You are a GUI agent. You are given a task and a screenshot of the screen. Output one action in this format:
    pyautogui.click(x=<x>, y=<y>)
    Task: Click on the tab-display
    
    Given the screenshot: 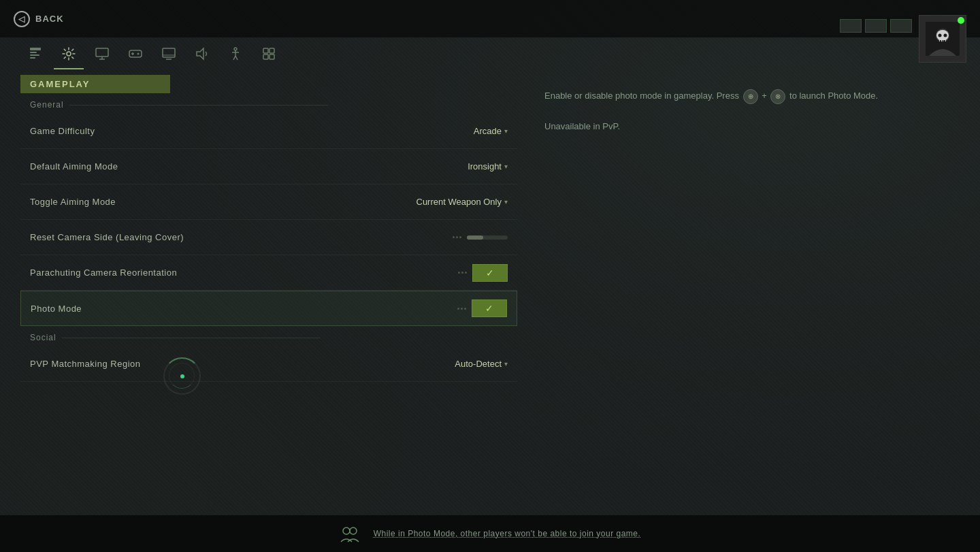 What is the action you would take?
    pyautogui.click(x=102, y=54)
    